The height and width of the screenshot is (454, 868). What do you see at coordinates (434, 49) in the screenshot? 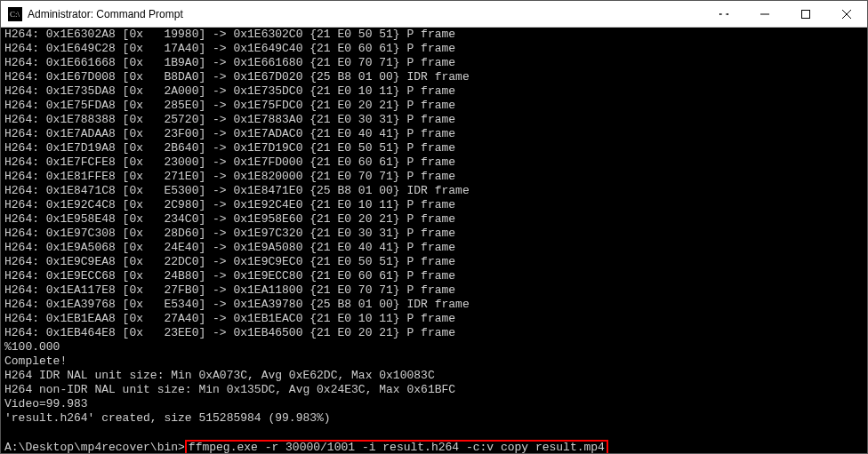
I see `output-line: H264: 0x1E649C28 [0x 17A40] -> 0x1E649C4…` at bounding box center [434, 49].